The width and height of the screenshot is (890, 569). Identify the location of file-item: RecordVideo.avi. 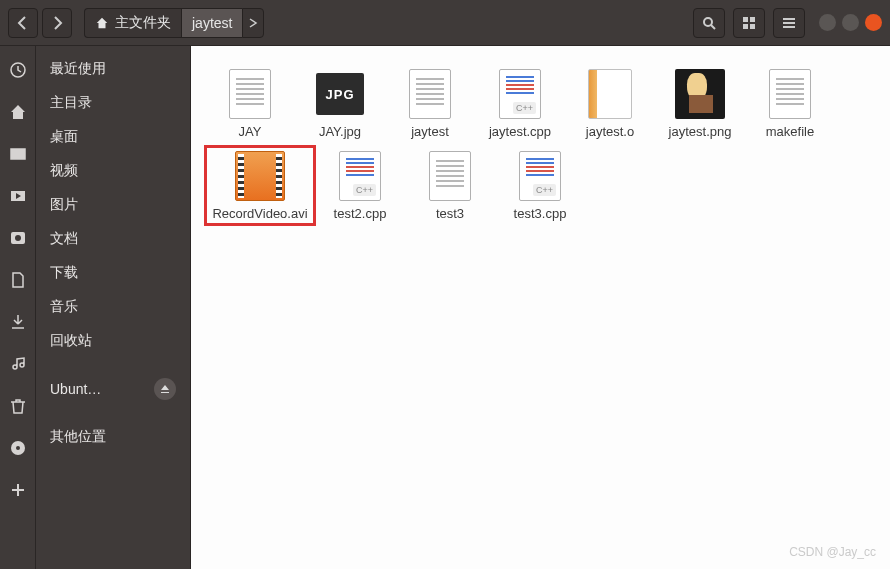
(260, 186).